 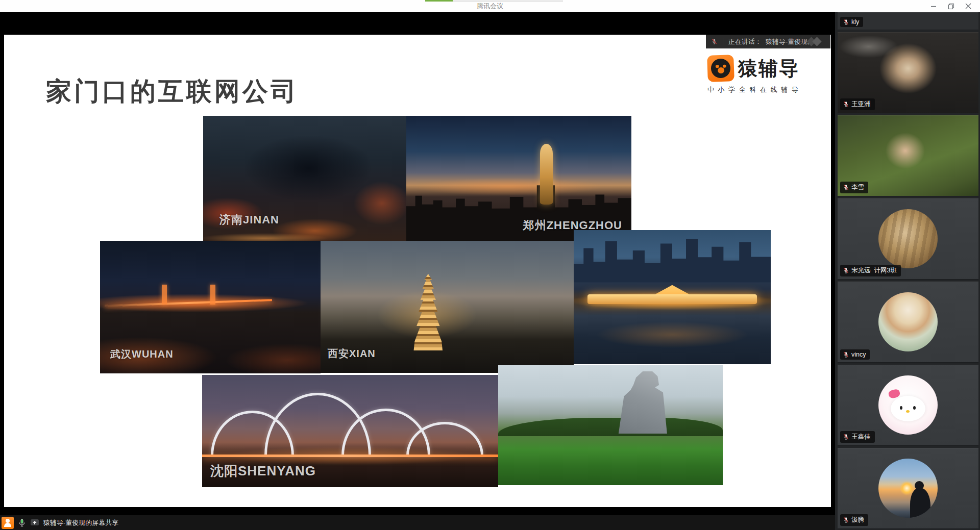 What do you see at coordinates (871, 270) in the screenshot?
I see `participant-name-badge: 宋光远 计网3班` at bounding box center [871, 270].